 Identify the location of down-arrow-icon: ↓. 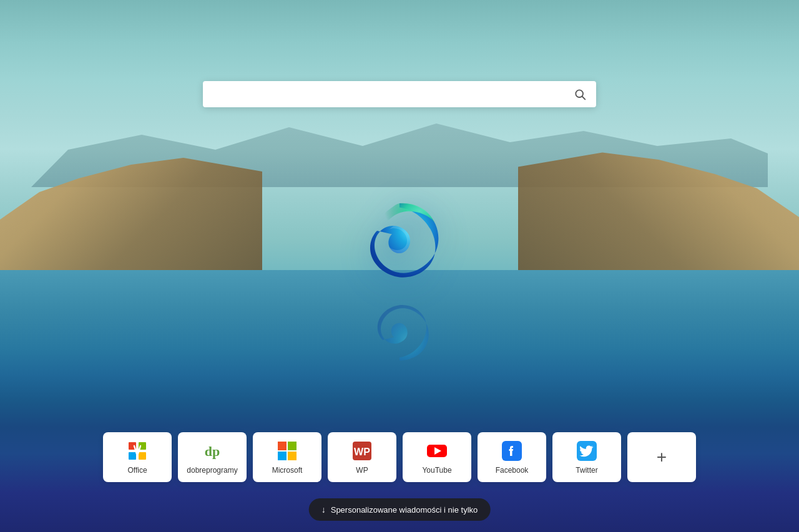
(323, 510).